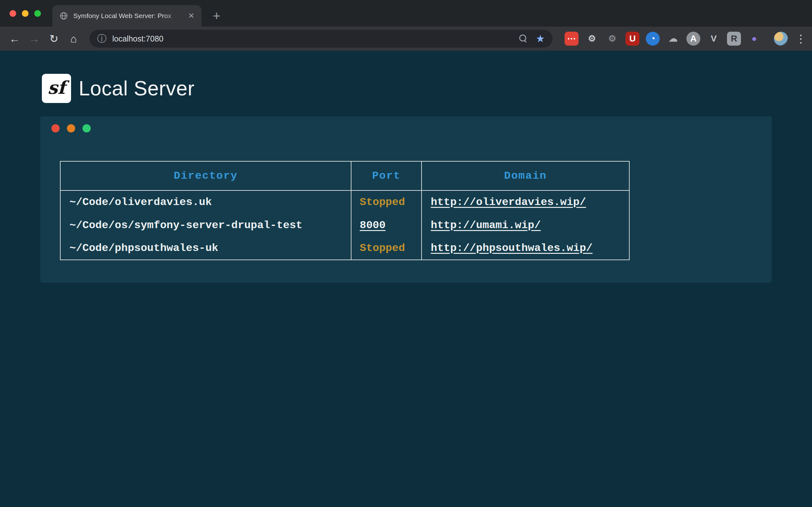 This screenshot has width=812, height=507. What do you see at coordinates (781, 39) in the screenshot?
I see `profile-avatar` at bounding box center [781, 39].